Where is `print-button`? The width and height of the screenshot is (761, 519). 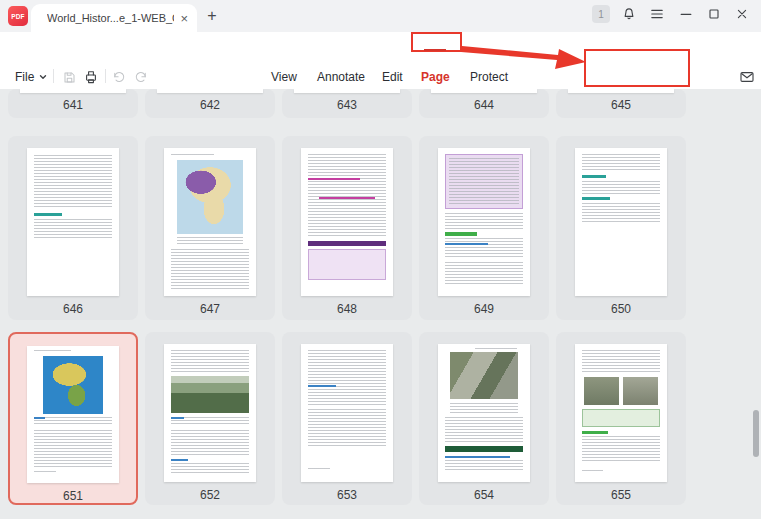
print-button is located at coordinates (91, 77).